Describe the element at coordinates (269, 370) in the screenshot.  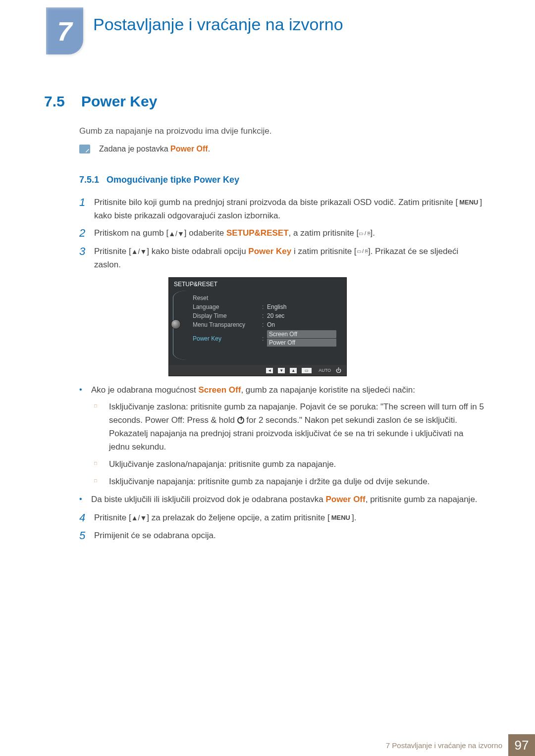
I see `osd-left-icon: ◄` at that location.